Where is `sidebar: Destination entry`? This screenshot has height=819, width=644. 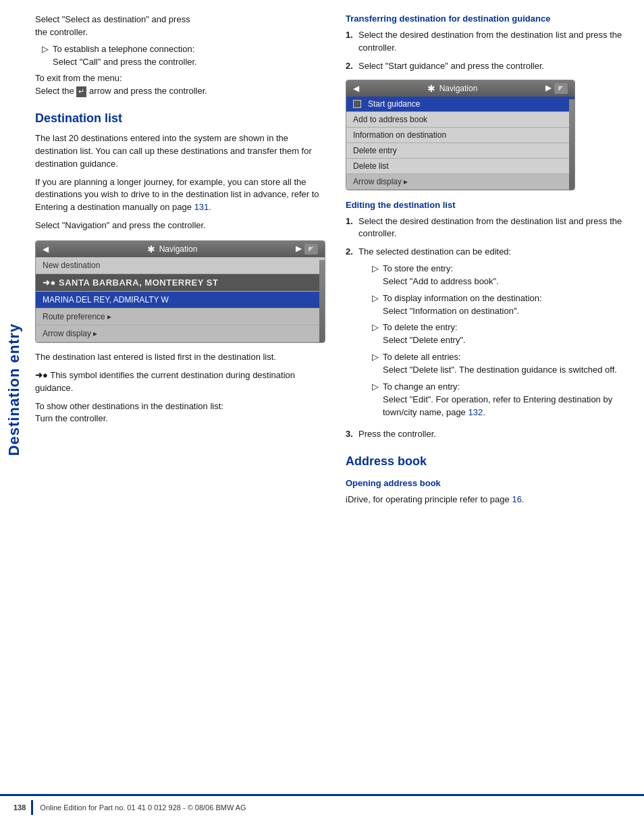
sidebar: Destination entry is located at coordinates (14, 389).